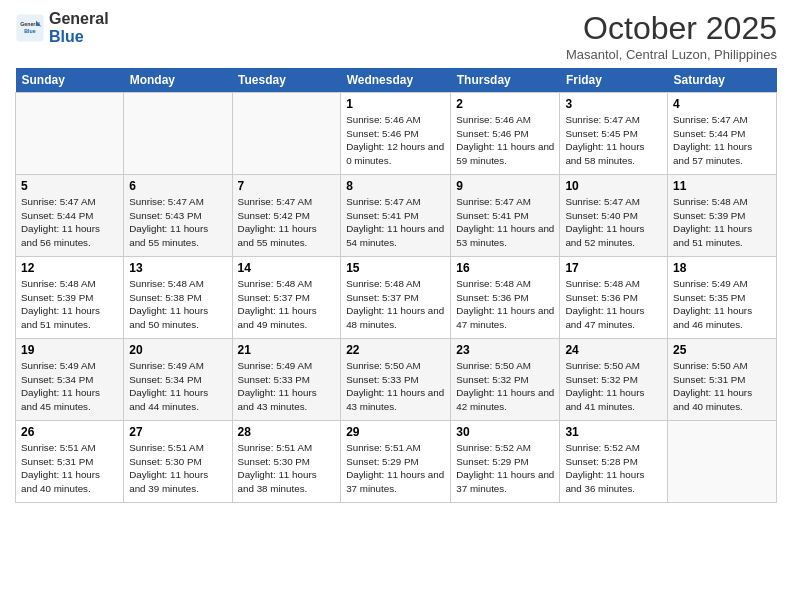  Describe the element at coordinates (505, 432) in the screenshot. I see `day-number: 30` at that location.